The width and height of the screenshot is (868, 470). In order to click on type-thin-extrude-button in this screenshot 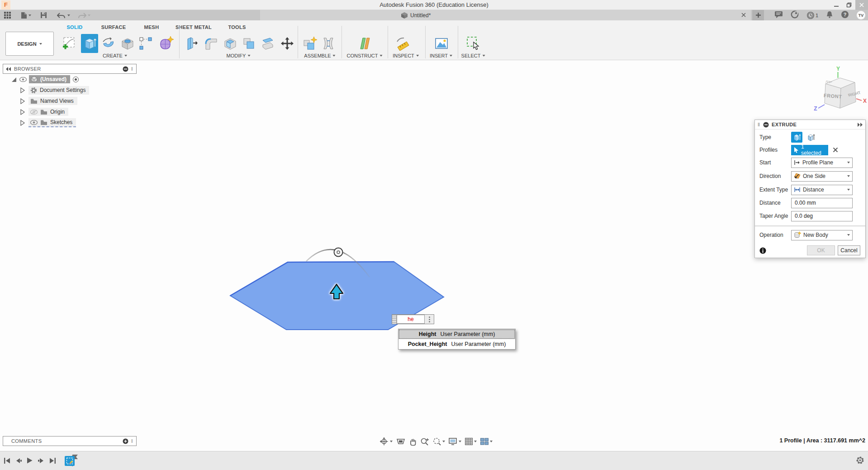, I will do `click(811, 137)`.